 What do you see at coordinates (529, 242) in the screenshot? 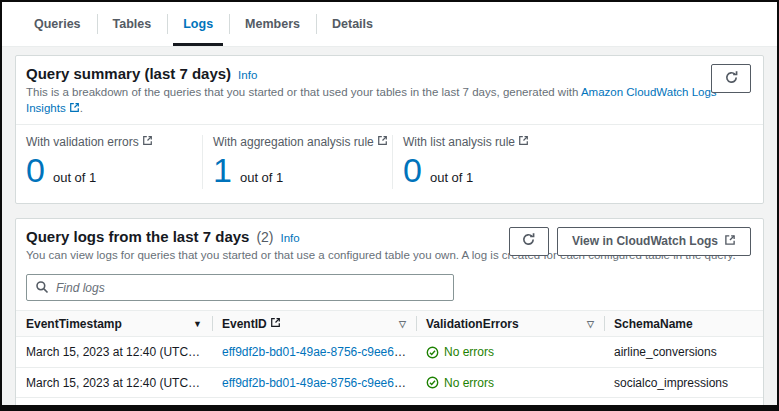
I see `refresh-logs-button` at bounding box center [529, 242].